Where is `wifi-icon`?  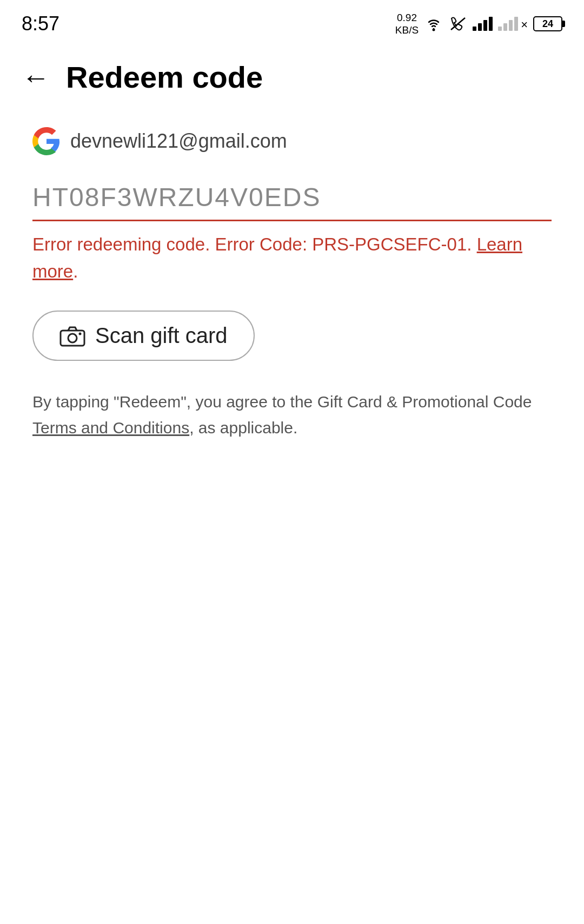 wifi-icon is located at coordinates (434, 24).